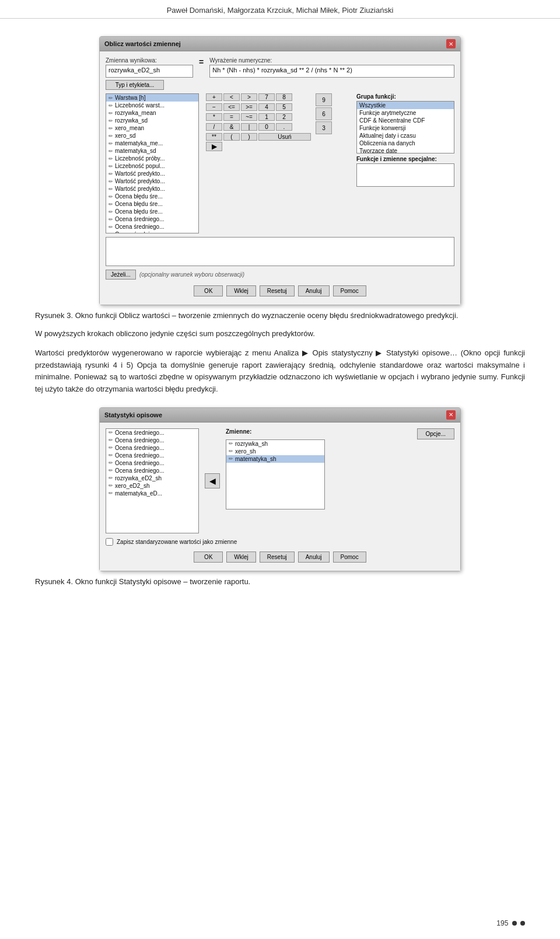 The height and width of the screenshot is (939, 560). What do you see at coordinates (284, 117) in the screenshot?
I see `kp-2: 2` at bounding box center [284, 117].